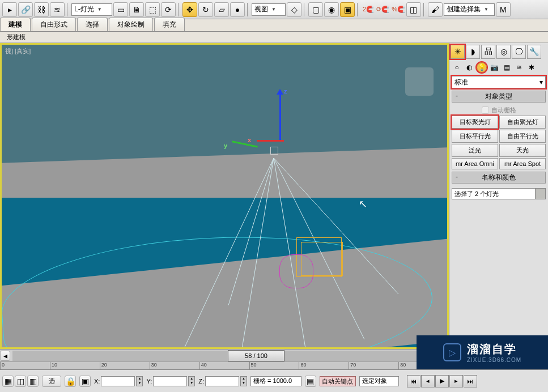 The height and width of the screenshot is (392, 548). I want to click on tab-modeling: 建模, so click(15, 24).